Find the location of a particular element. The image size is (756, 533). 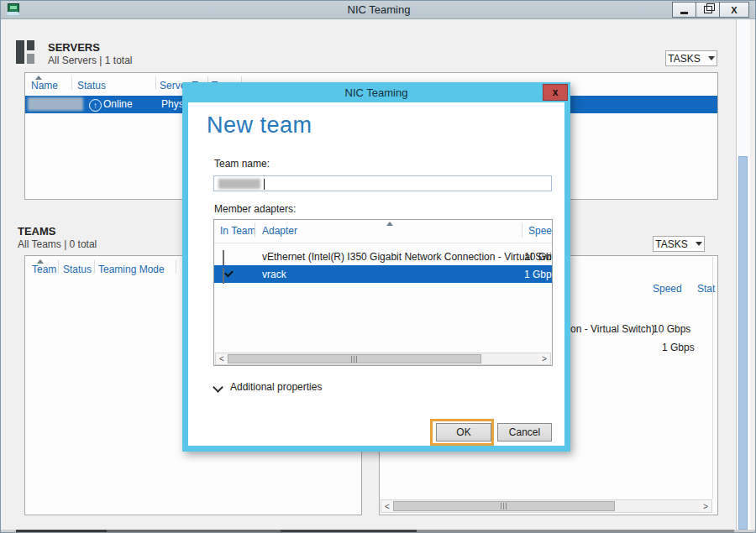

team-name-input is located at coordinates (383, 183).